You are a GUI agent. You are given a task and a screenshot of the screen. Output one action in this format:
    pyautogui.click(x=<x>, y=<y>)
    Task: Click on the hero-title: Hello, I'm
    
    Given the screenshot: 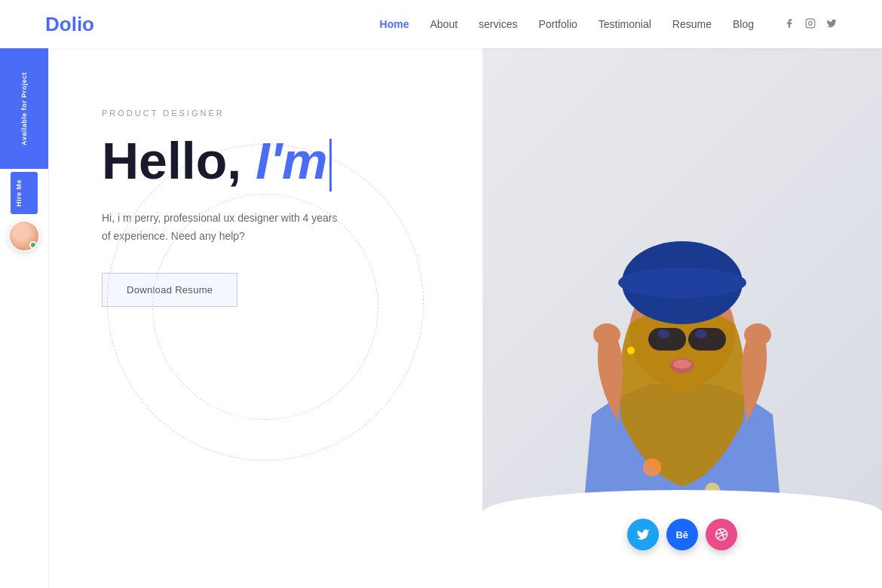 What is the action you would take?
    pyautogui.click(x=270, y=162)
    